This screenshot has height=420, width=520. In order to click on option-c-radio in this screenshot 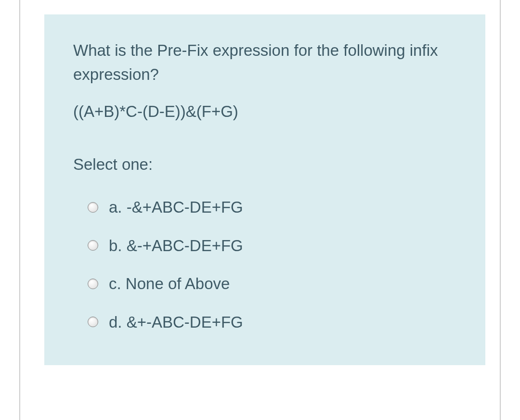, I will do `click(93, 284)`.